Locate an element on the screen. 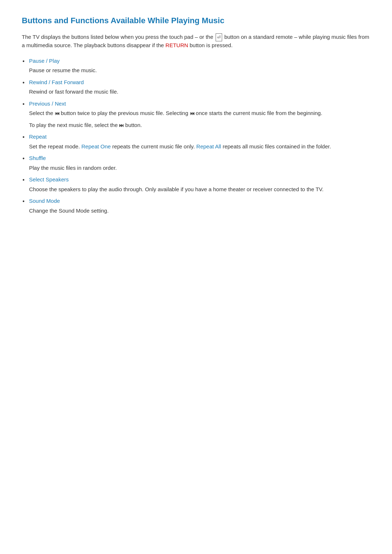 This screenshot has width=392, height=554. prev-icon-1: ⏮ is located at coordinates (58, 113).